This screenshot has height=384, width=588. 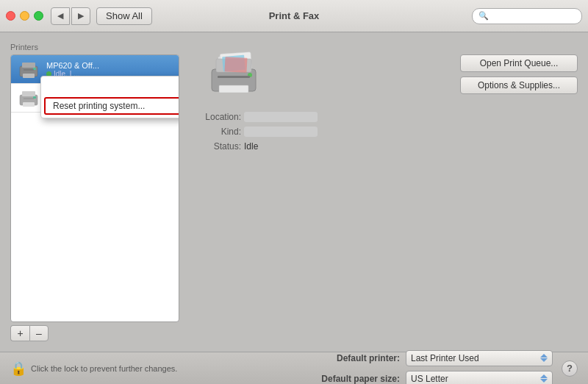 What do you see at coordinates (544, 358) in the screenshot?
I see `dropdown-arrow-icon` at bounding box center [544, 358].